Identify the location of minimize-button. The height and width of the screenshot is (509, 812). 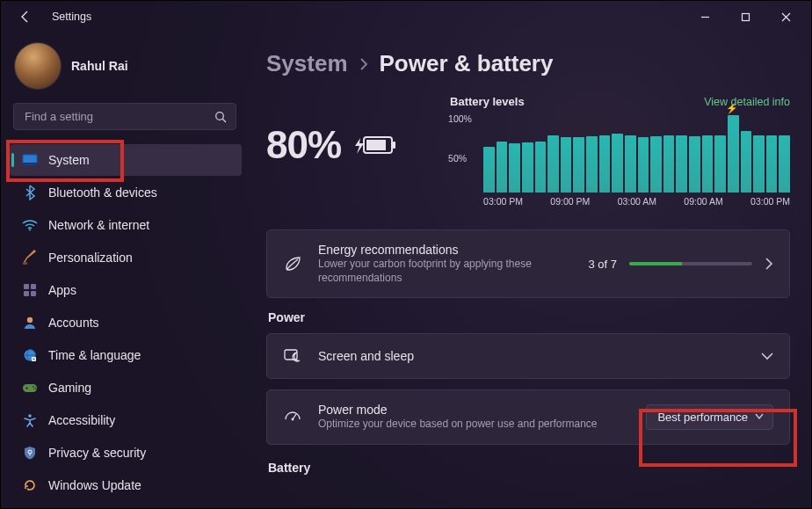
(705, 17).